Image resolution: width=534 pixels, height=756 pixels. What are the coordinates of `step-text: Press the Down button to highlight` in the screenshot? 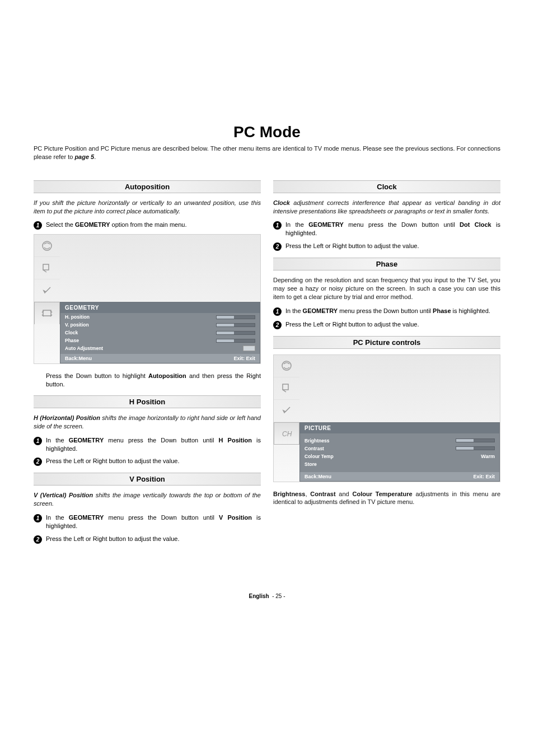 It's located at (97, 376).